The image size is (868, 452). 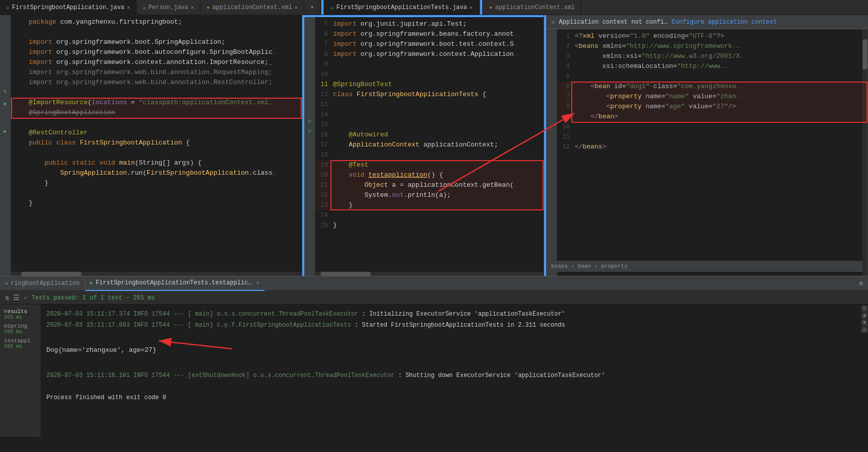 I want to click on springboot-app-line: @SpringBootApplication, so click(x=156, y=113).